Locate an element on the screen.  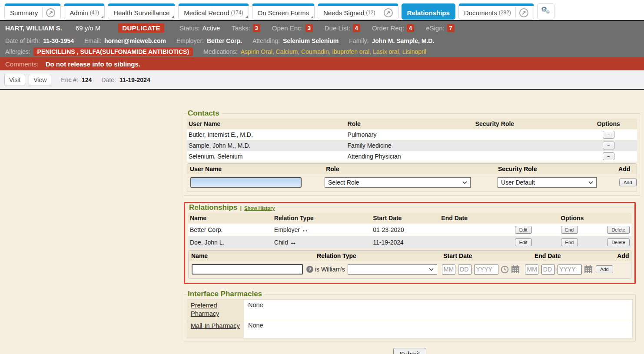
start-date-calendar-button is located at coordinates (515, 269).